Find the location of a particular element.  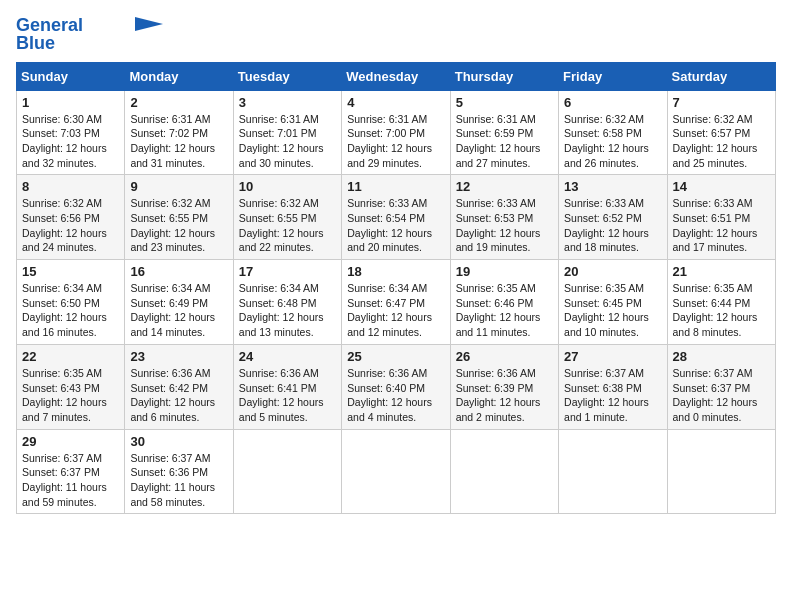

day-info: Sunrise: 6:36 AM Sunset: 6:40 PM Dayligh… is located at coordinates (396, 396).